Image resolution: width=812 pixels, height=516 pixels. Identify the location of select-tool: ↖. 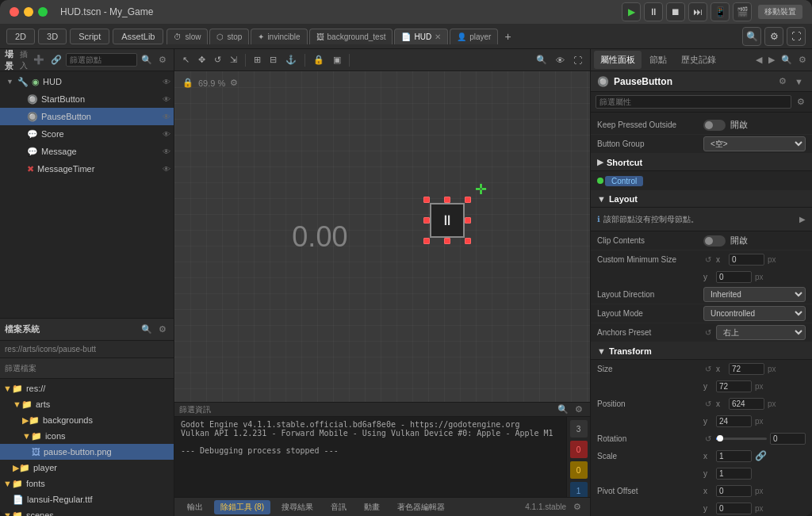
(186, 60).